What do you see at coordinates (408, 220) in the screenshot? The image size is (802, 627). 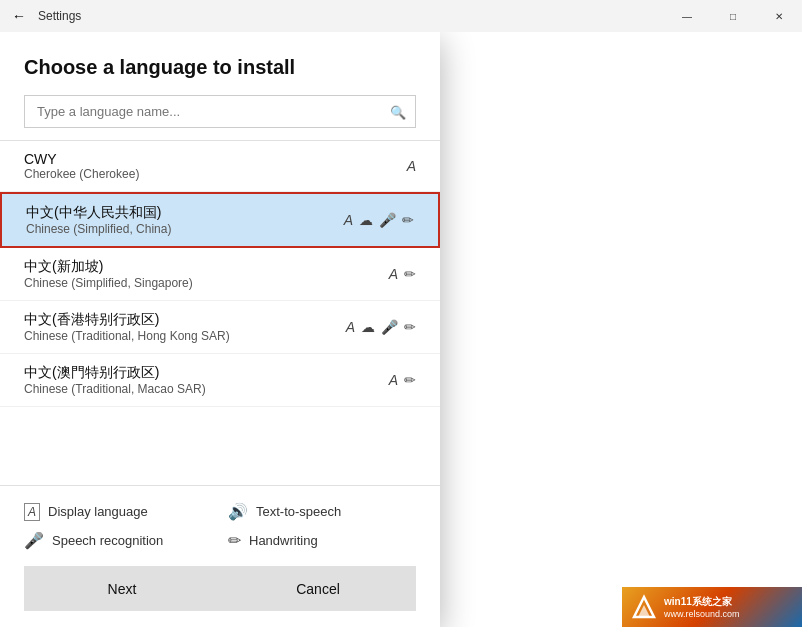 I see `cap-pen-icon: ✏` at bounding box center [408, 220].